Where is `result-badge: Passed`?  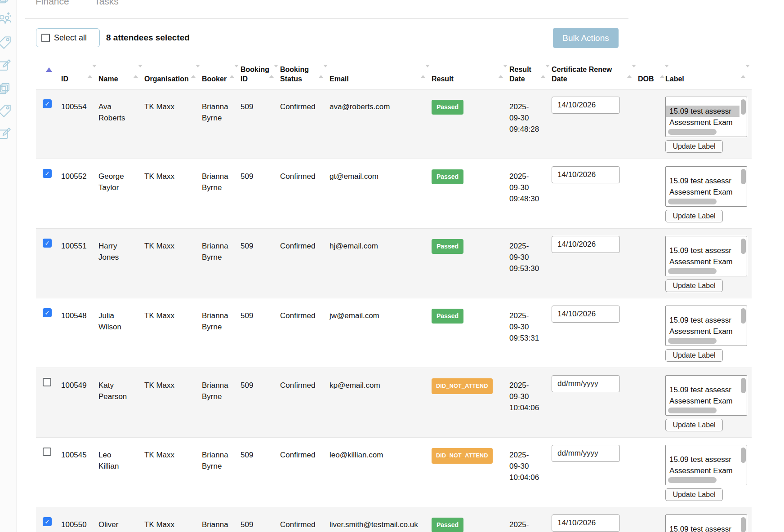 result-badge: Passed is located at coordinates (448, 316).